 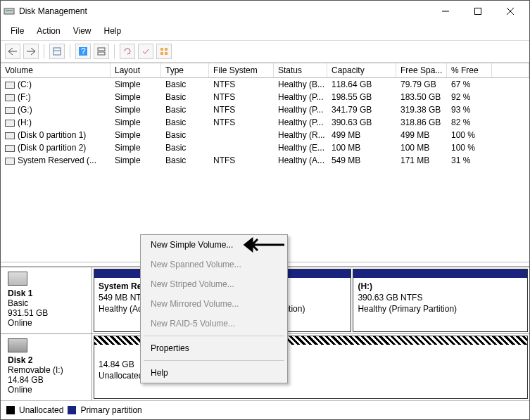 What do you see at coordinates (362, 84) in the screenshot?
I see `cell-capacity: 118.64 GB` at bounding box center [362, 84].